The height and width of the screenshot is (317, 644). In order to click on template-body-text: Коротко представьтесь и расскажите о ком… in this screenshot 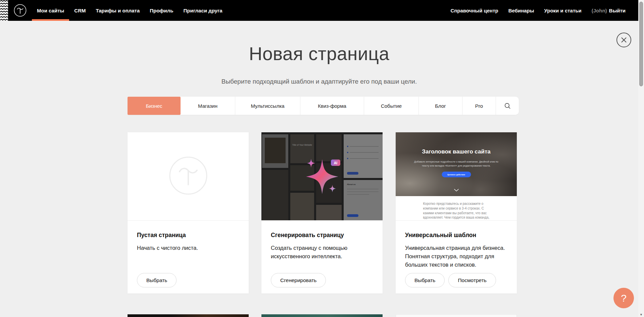, I will do `click(456, 211)`.